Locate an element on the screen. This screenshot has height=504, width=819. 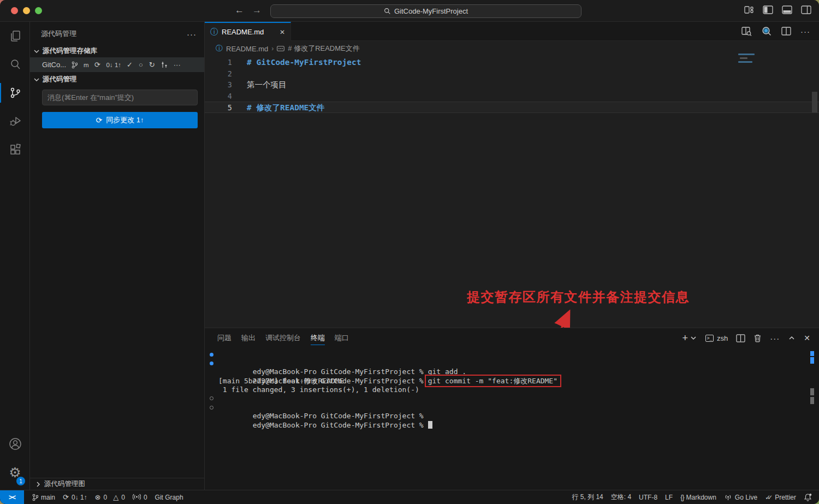
customize-layout-icon is located at coordinates (749, 10).